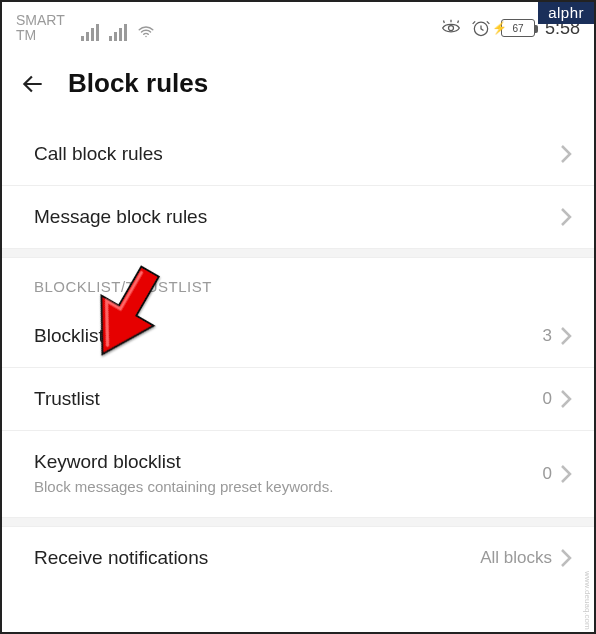  I want to click on row-call-block-rules: Call block rules, so click(298, 154).